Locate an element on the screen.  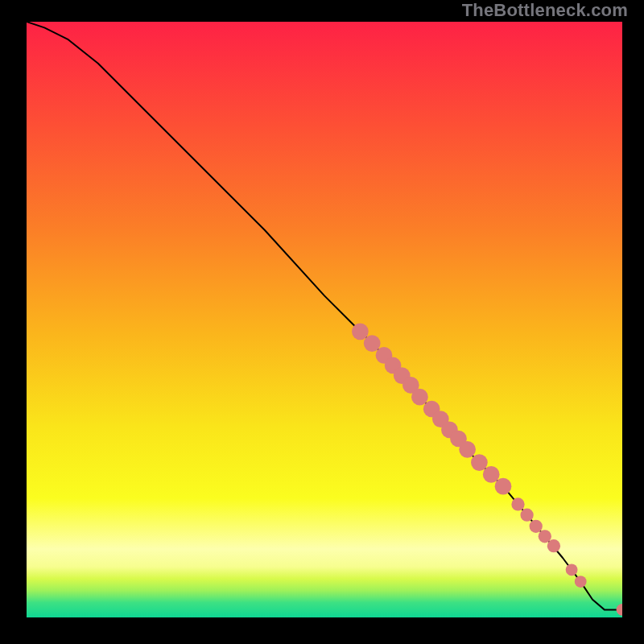
attribution-label: TheBottleneck.com is located at coordinates (545, 10).